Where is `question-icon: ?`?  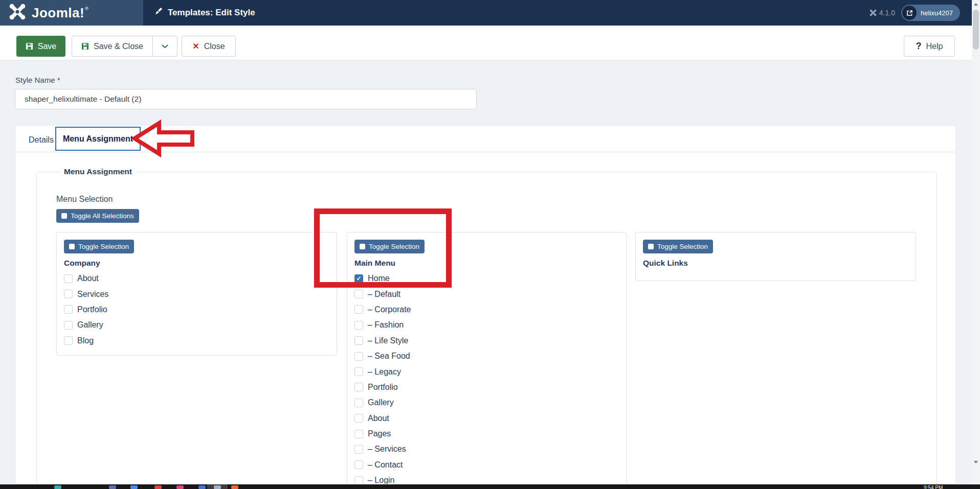
question-icon: ? is located at coordinates (919, 46).